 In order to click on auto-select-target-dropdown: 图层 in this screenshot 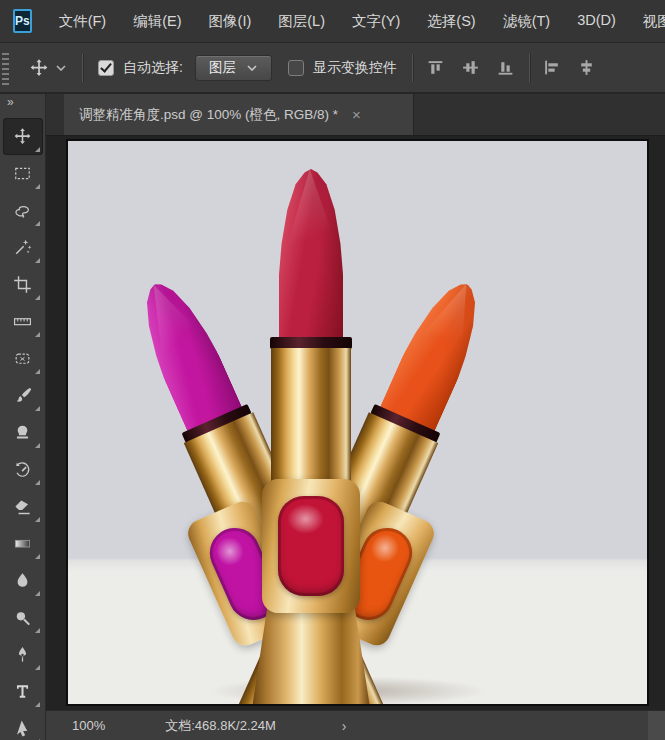, I will do `click(234, 68)`.